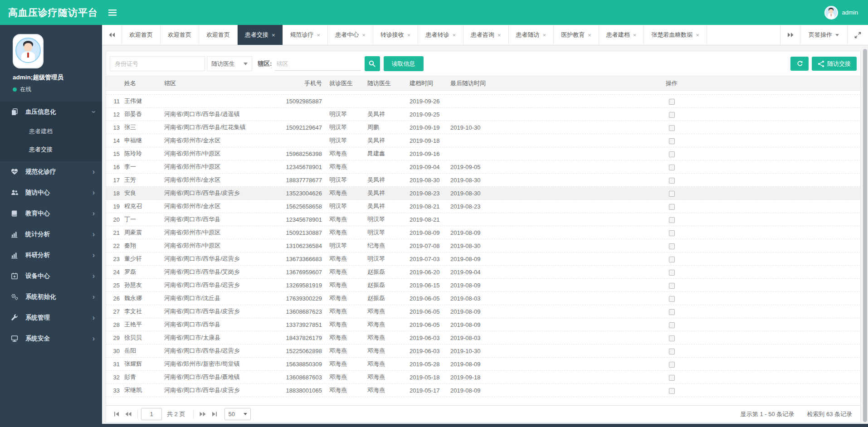  What do you see at coordinates (483, 233) in the screenshot?
I see `table-row: 21周豪震河南省/郑州市/中原区15092130887邓海燕明汉琴2019-08…` at bounding box center [483, 233].